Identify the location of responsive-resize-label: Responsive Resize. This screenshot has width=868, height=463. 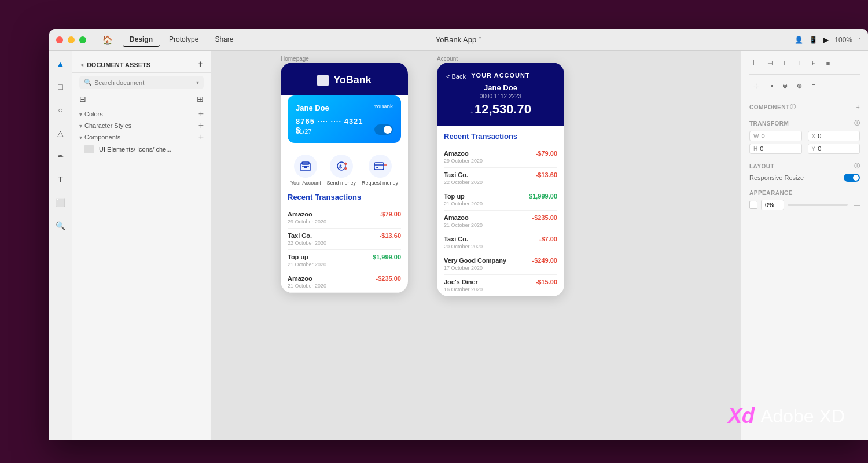
(777, 178).